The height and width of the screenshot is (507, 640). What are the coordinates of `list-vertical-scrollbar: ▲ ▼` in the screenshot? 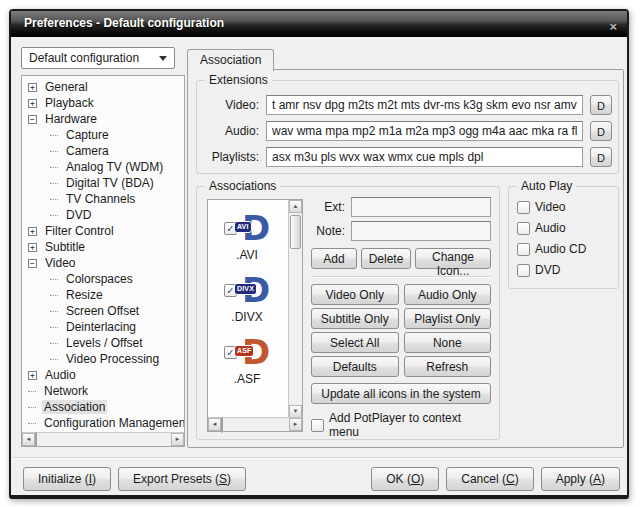 It's located at (295, 309).